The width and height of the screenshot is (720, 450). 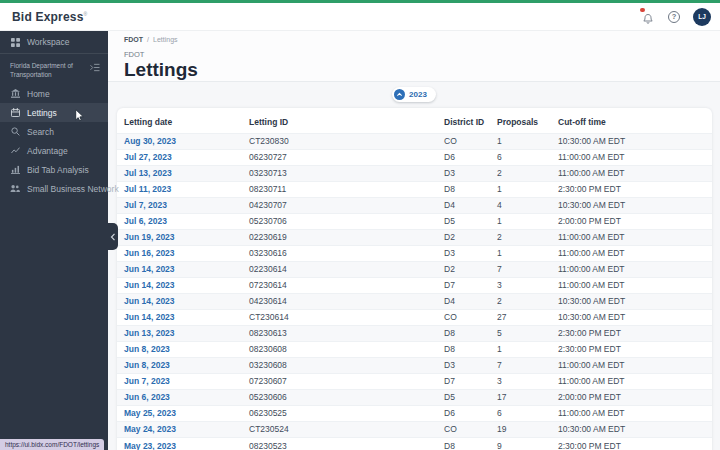 I want to click on district-id-cell: D7, so click(x=464, y=285).